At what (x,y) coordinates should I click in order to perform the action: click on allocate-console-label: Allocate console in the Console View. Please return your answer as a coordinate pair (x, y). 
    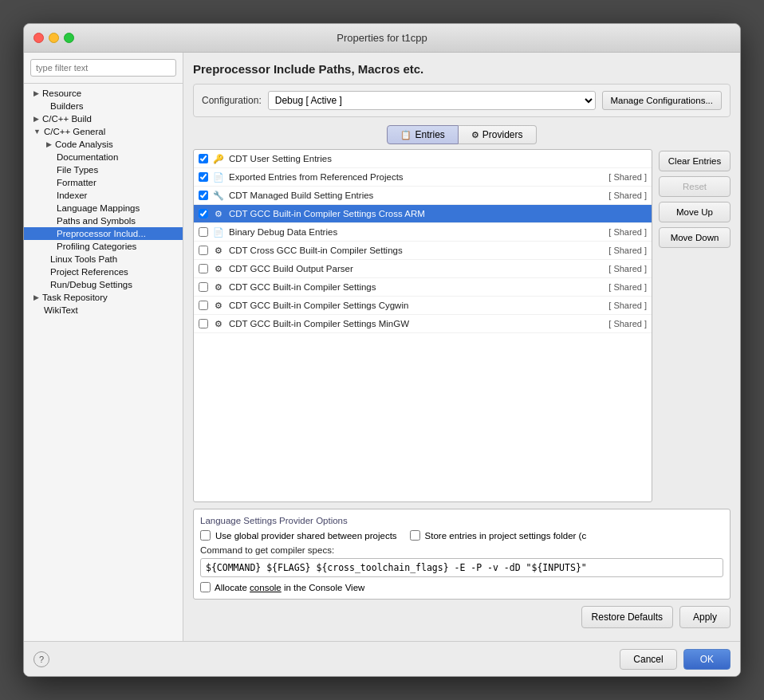
    Looking at the image, I should click on (289, 588).